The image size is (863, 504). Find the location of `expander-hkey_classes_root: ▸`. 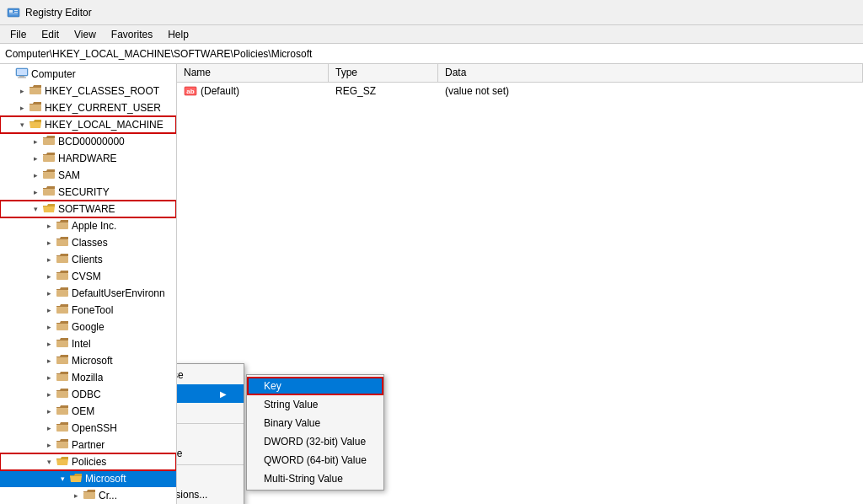

expander-hkey_classes_root: ▸ is located at coordinates (22, 91).